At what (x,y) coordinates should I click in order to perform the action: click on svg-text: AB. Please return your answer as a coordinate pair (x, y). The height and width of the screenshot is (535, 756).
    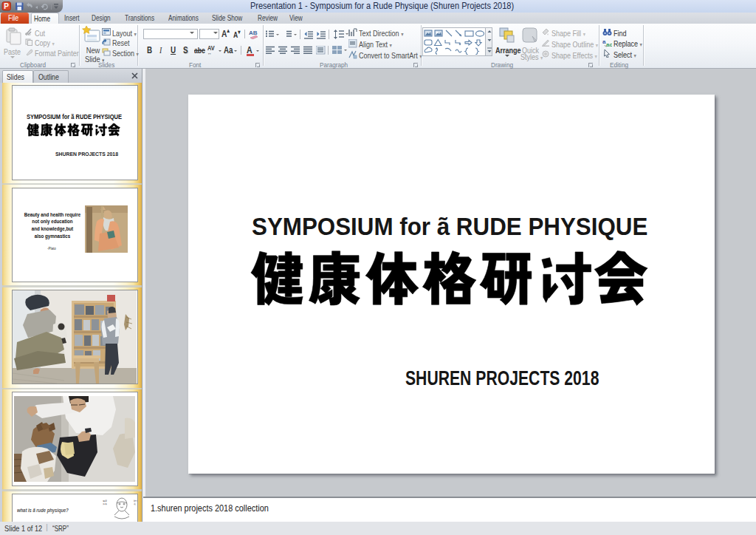
    Looking at the image, I should click on (253, 33).